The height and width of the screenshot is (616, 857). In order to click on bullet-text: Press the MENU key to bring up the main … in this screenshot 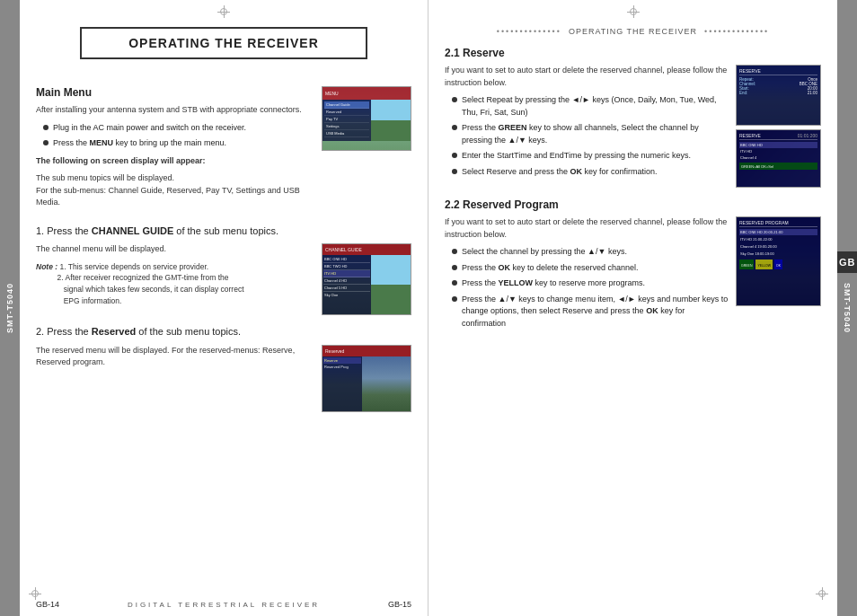, I will do `click(140, 144)`.